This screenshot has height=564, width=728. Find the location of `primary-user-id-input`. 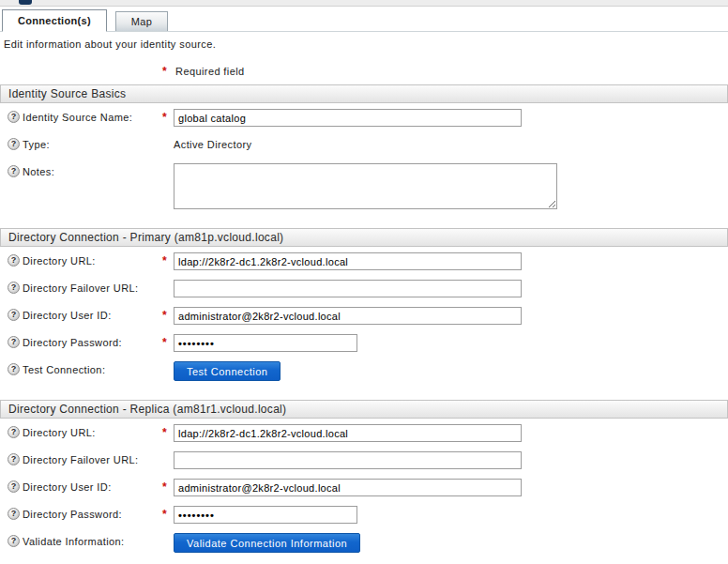

primary-user-id-input is located at coordinates (347, 315).